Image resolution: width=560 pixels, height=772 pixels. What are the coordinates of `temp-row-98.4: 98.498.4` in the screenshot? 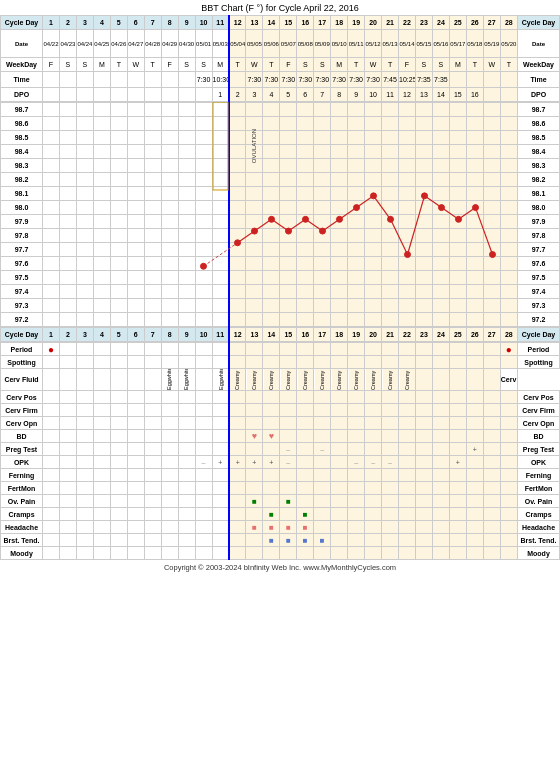 It's located at (280, 152).